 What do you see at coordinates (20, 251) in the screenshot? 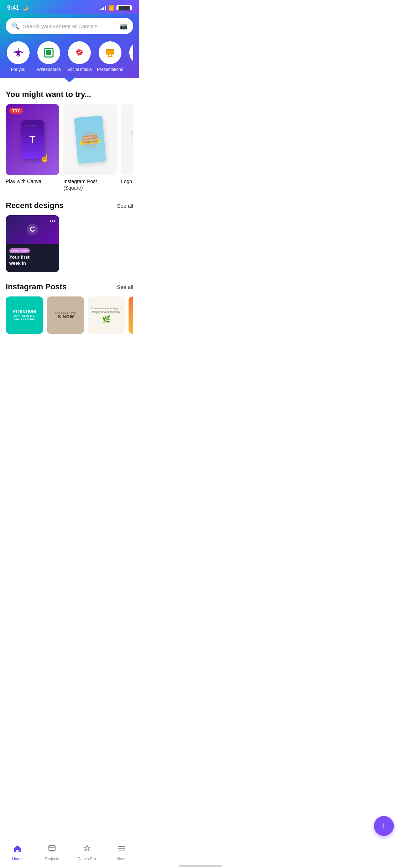
I see `learn-play-badge: Learn & Play` at bounding box center [20, 251].